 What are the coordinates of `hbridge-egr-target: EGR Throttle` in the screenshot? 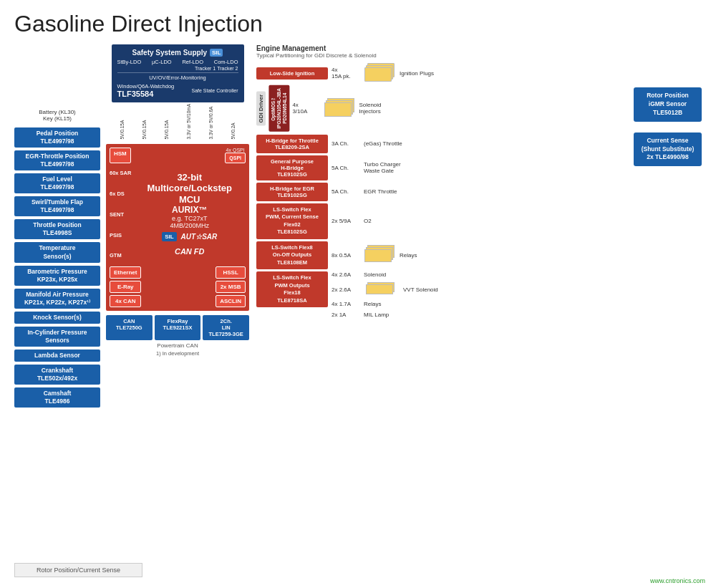 It's located at (392, 192).